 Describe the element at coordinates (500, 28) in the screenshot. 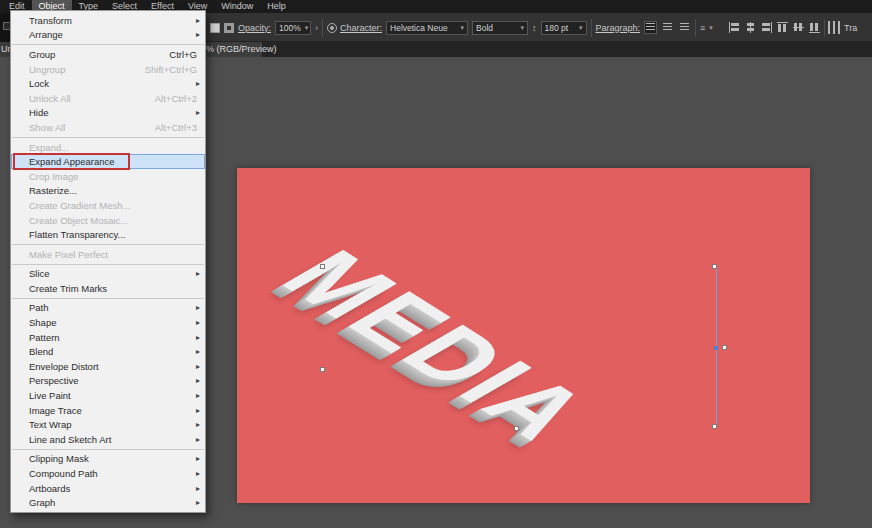

I see `font-style-dropdown: Bold ▾` at that location.